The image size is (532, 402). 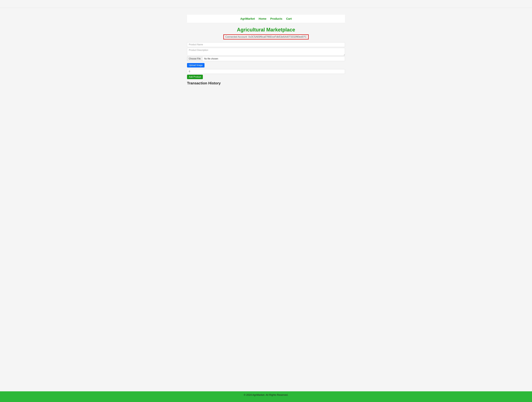 I want to click on nav-link-home: Home, so click(x=263, y=19).